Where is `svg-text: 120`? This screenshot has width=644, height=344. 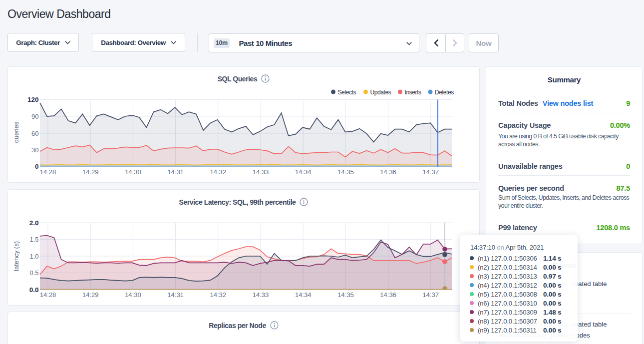 svg-text: 120 is located at coordinates (33, 100).